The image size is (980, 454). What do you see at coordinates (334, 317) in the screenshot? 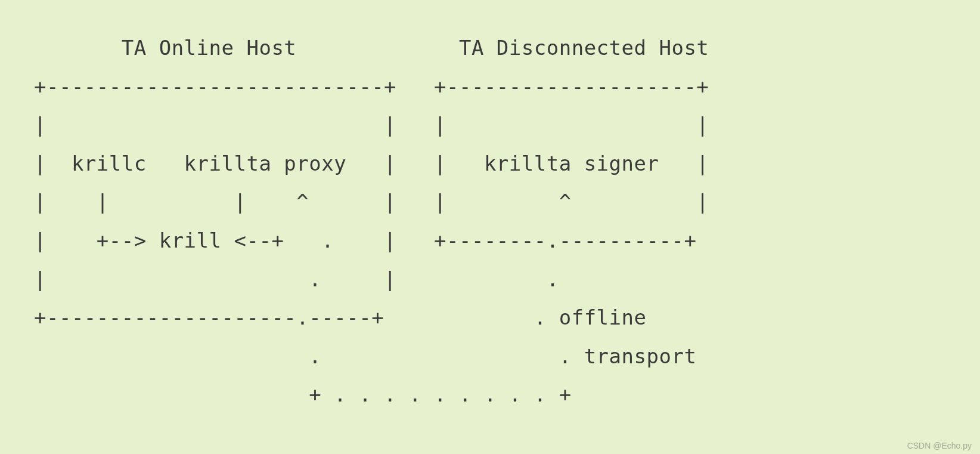
I see `diagram-line-7: +--------------------.-----+ . offline` at bounding box center [334, 317].